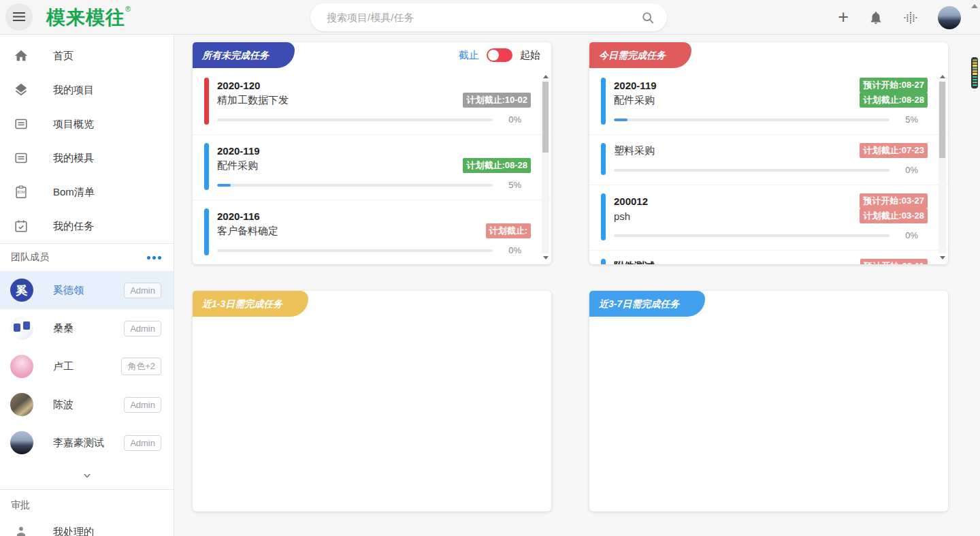 The width and height of the screenshot is (980, 536). I want to click on toggle-switch, so click(500, 55).